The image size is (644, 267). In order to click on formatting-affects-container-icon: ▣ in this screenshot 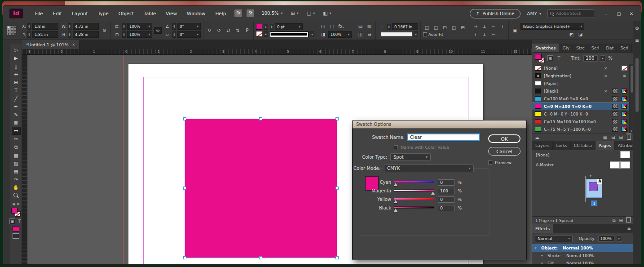, I will do `click(551, 58)`.